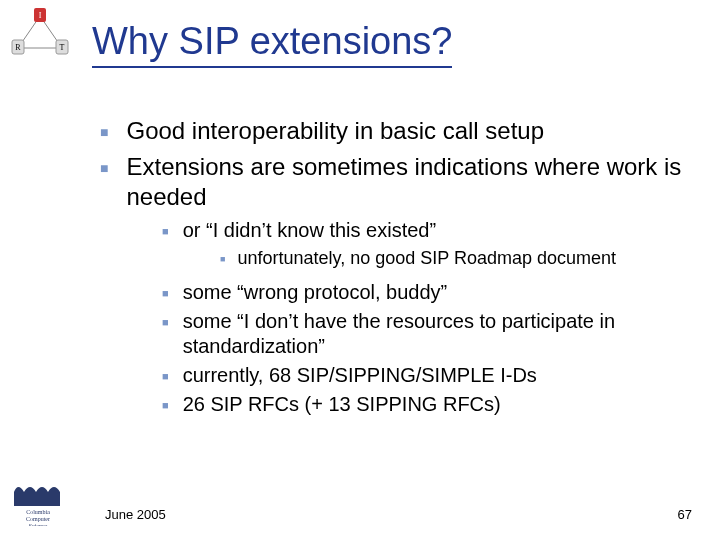 The image size is (720, 540). Describe the element at coordinates (464, 258) in the screenshot. I see `bullet-text: unfortunately, no good SIP Roadmap docum…` at that location.